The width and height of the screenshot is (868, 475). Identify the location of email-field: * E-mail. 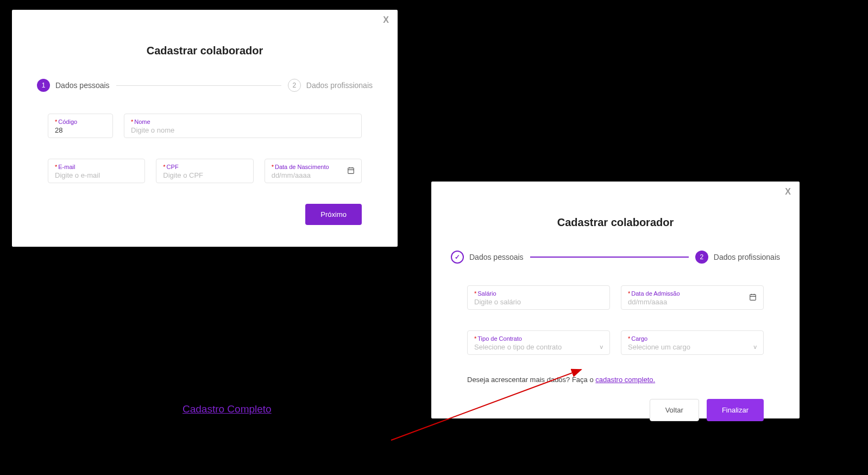
(97, 171).